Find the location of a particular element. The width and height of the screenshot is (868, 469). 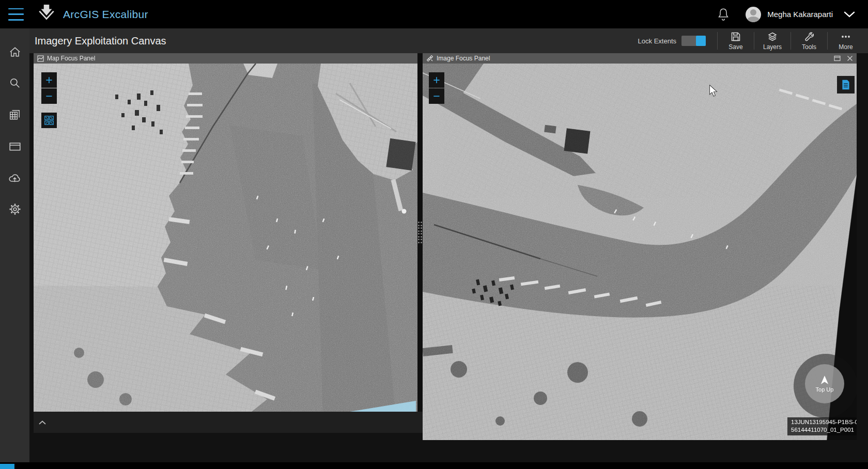

save-icon is located at coordinates (736, 37).